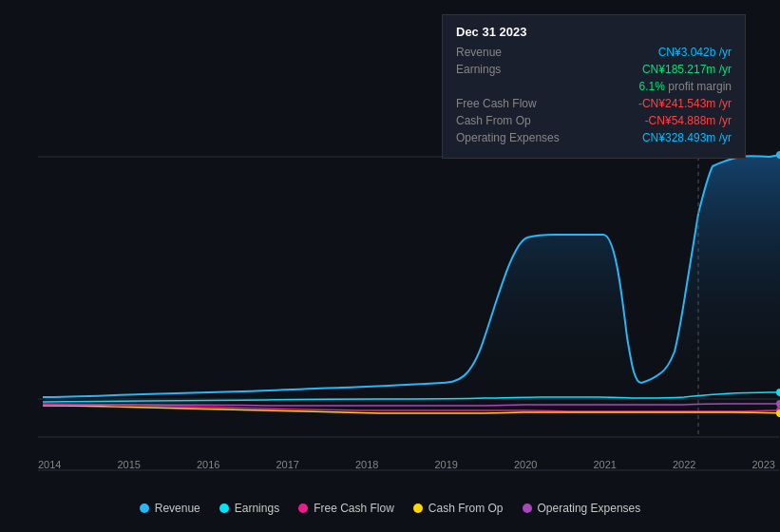 This screenshot has width=780, height=532. What do you see at coordinates (367, 465) in the screenshot?
I see `x-label-2018: 2018` at bounding box center [367, 465].